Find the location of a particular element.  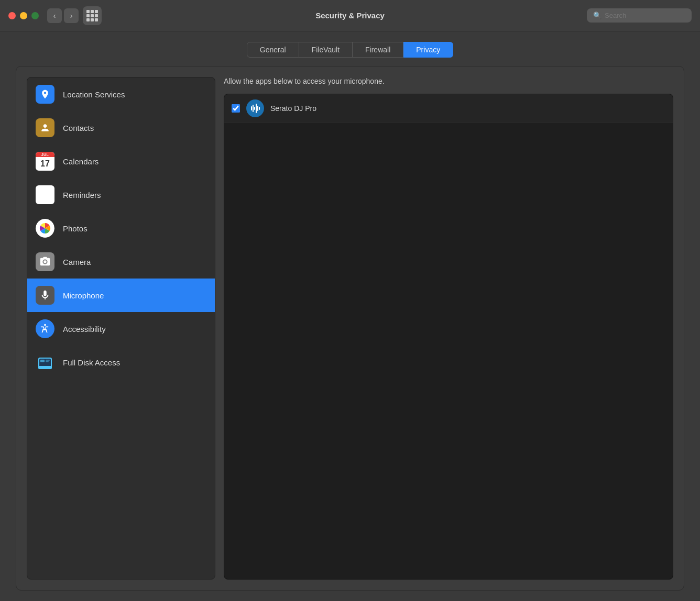

accessibility-icon is located at coordinates (45, 329).